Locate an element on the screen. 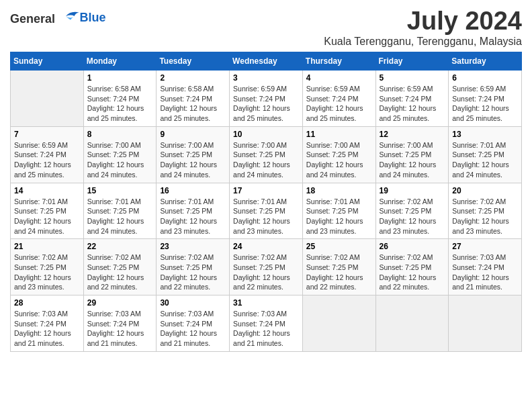 Image resolution: width=532 pixels, height=411 pixels. calendar-cell: 15Sunrise: 7:01 AM Sunset: 7:25 PM Dayli… is located at coordinates (120, 211).